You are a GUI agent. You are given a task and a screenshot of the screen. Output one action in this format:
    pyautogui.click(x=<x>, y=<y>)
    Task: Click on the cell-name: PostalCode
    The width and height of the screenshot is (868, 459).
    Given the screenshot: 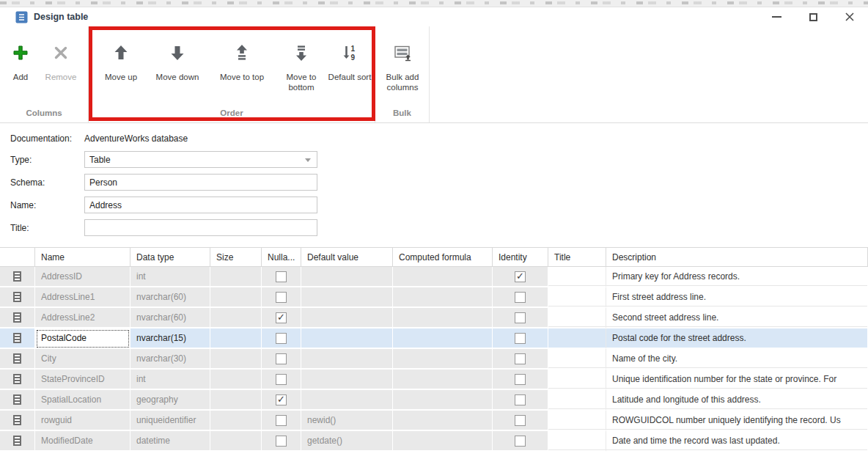 What is the action you would take?
    pyautogui.click(x=83, y=339)
    